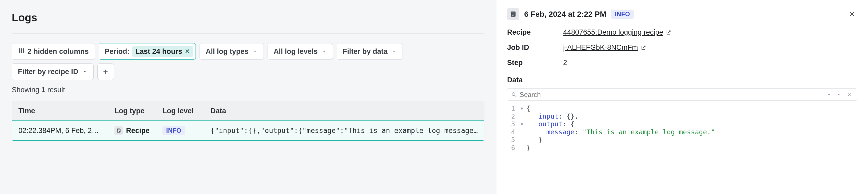 This screenshot has width=868, height=194. Describe the element at coordinates (248, 90) in the screenshot. I see `result-count: Showing 1 result` at that location.